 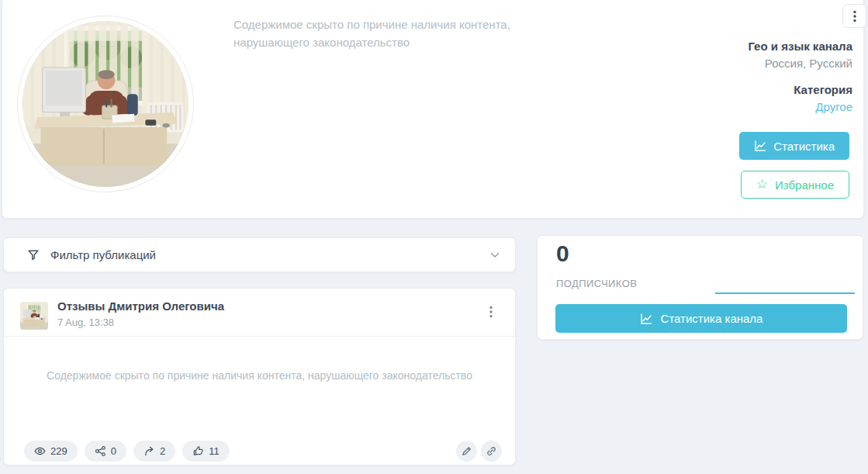 What do you see at coordinates (479, 452) in the screenshot?
I see `post-actions` at bounding box center [479, 452].